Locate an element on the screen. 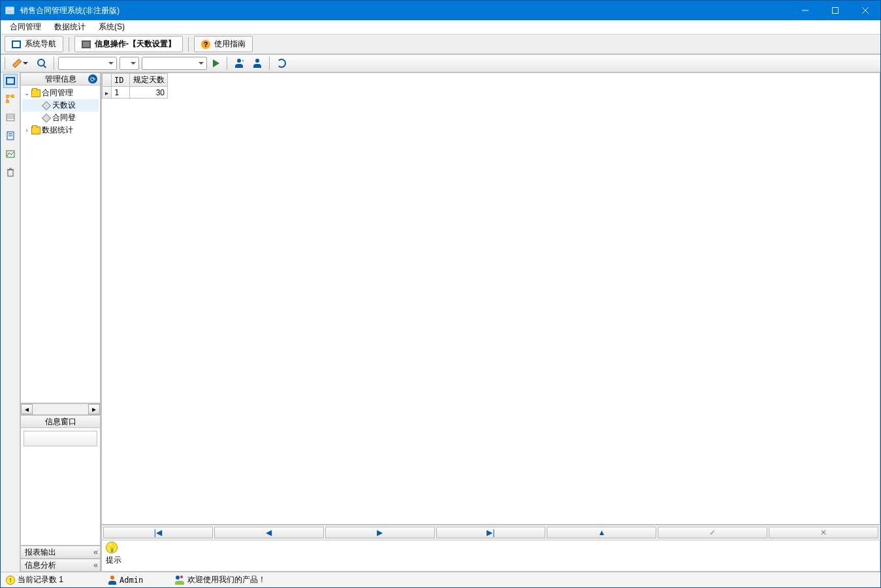 The width and height of the screenshot is (881, 588). expand-icon: ⌄ is located at coordinates (27, 93).